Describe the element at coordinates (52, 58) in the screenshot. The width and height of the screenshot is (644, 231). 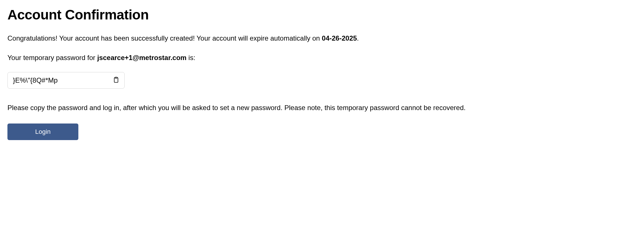
I see `temp-password-prefix: Your temporary password for` at that location.